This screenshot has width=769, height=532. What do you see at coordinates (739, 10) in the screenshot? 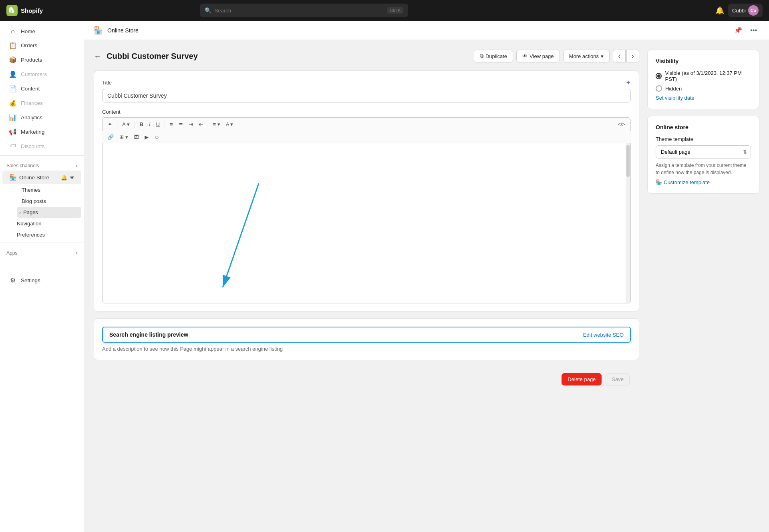
I see `topnav-right: 🔔 Cubbi Cu` at bounding box center [739, 10].